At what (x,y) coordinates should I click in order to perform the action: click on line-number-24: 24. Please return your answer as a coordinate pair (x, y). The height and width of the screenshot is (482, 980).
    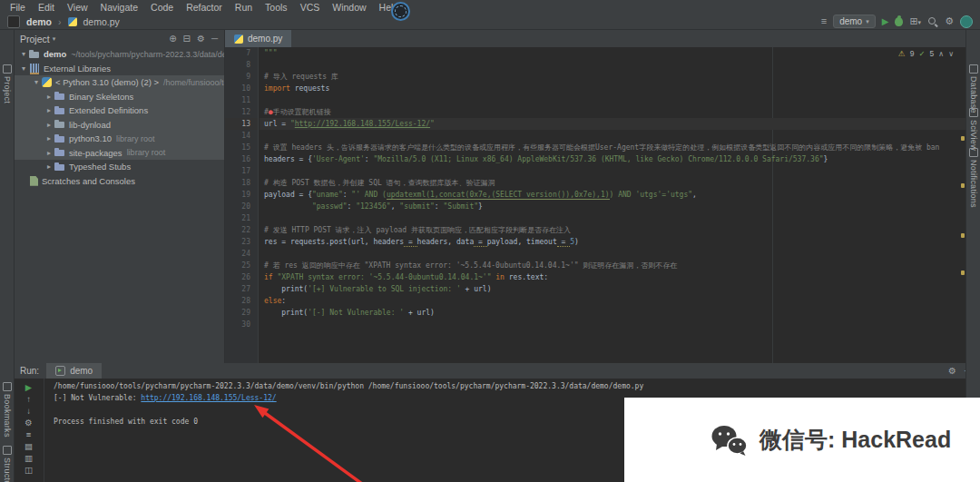
    Looking at the image, I should click on (241, 254).